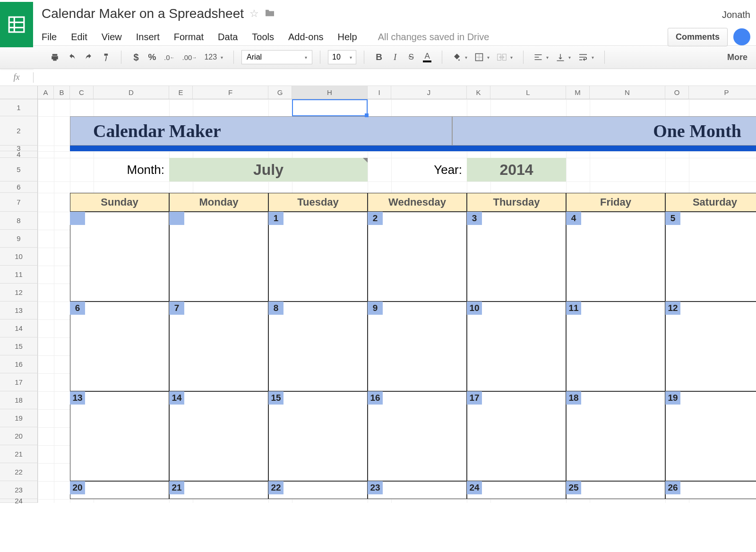  I want to click on day-header-wednesday: Wednesday, so click(417, 202).